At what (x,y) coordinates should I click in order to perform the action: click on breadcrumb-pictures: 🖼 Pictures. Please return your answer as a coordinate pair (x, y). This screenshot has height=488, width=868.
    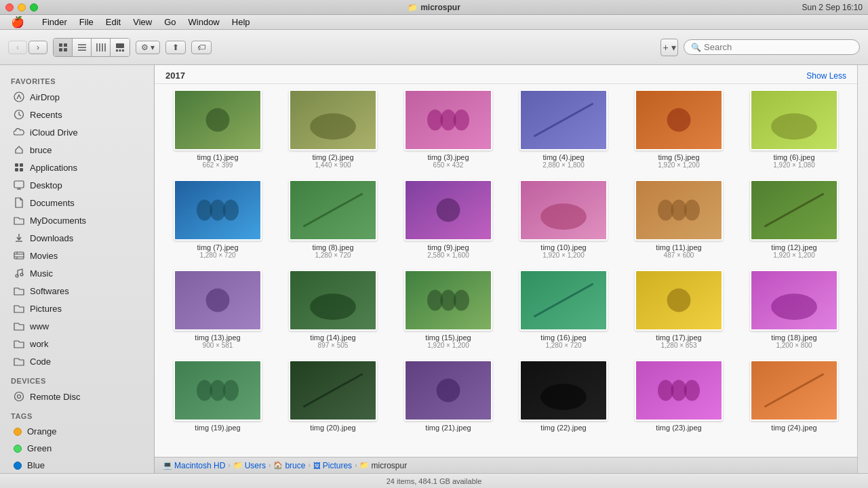
    Looking at the image, I should click on (332, 466).